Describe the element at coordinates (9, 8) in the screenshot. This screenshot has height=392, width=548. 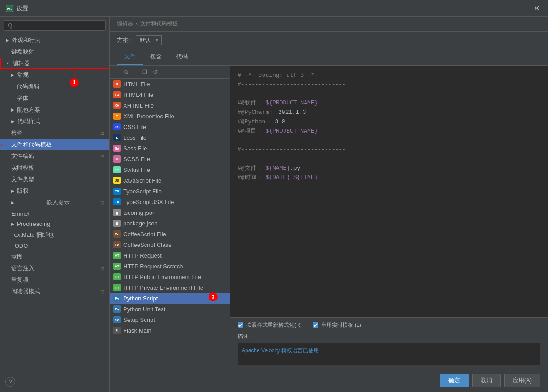
I see `app-icon: PC` at that location.